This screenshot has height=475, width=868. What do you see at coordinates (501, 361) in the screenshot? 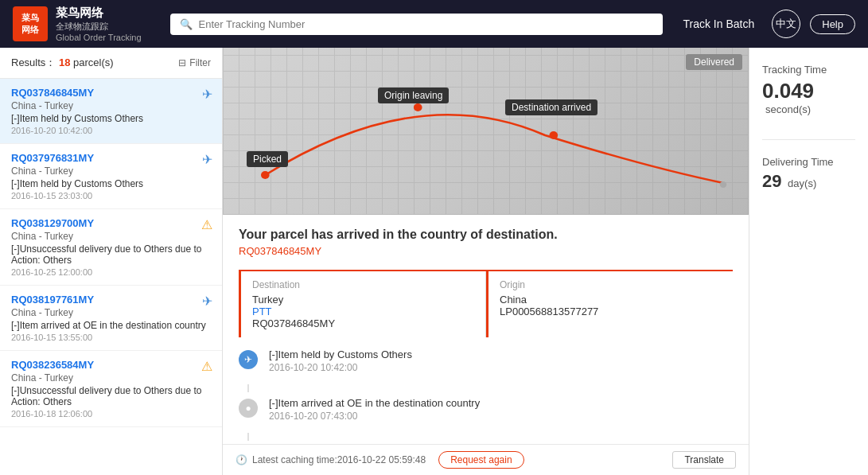
I see `event-text: [-]Item held by Customs Others 2016-10-2…` at bounding box center [501, 361].